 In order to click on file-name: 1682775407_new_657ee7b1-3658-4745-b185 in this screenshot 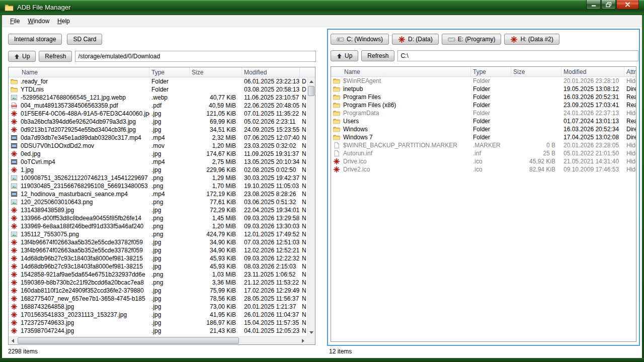, I will do `click(83, 299)`.